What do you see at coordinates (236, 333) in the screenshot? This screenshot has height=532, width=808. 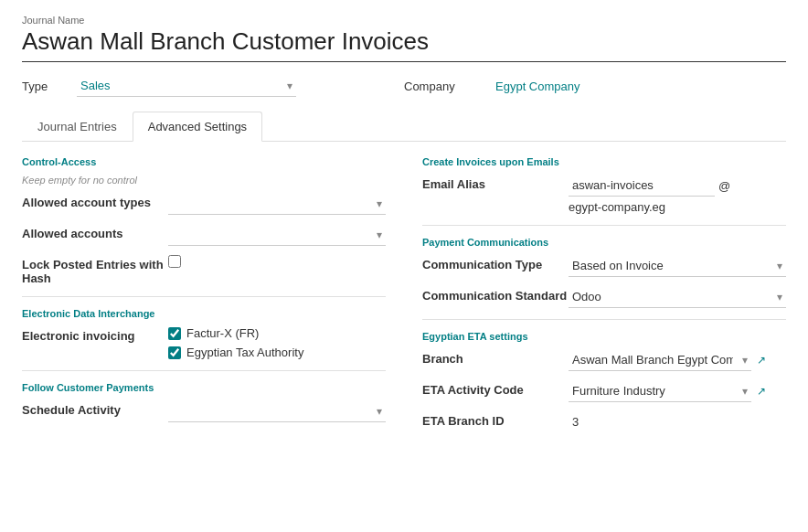 I see `facturx-item: Factur-X (FR)` at bounding box center [236, 333].